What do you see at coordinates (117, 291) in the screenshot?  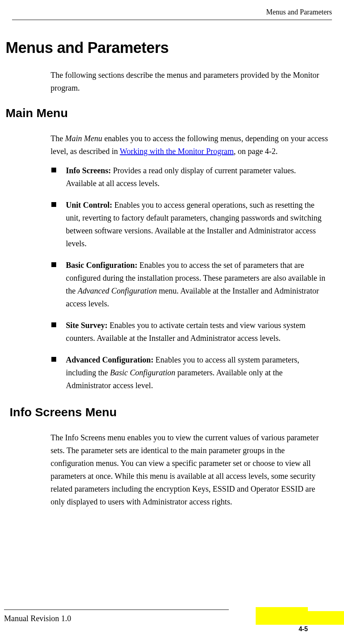 I see `italic-advanced-config: Advanced Configuration` at bounding box center [117, 291].